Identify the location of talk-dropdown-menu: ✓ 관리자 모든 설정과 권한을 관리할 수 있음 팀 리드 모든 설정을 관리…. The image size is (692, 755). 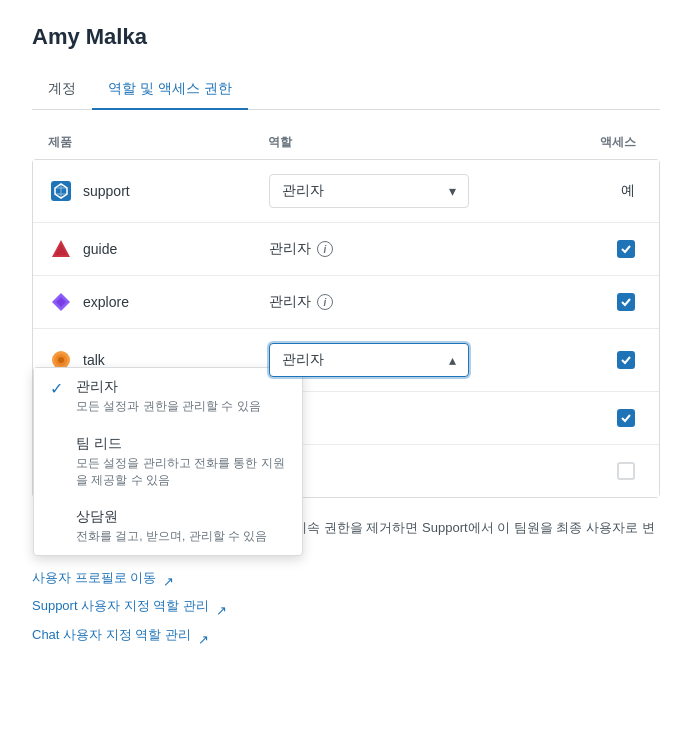
(168, 462).